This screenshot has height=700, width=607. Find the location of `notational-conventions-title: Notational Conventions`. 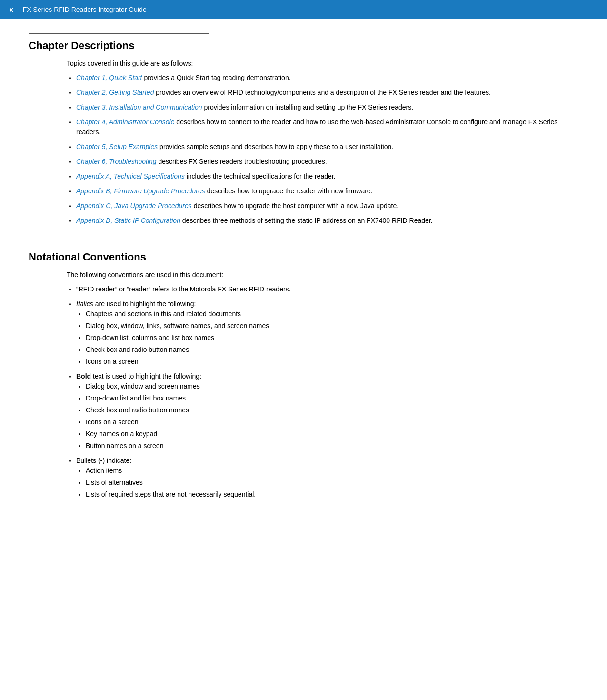

notational-conventions-title: Notational Conventions is located at coordinates (304, 257).